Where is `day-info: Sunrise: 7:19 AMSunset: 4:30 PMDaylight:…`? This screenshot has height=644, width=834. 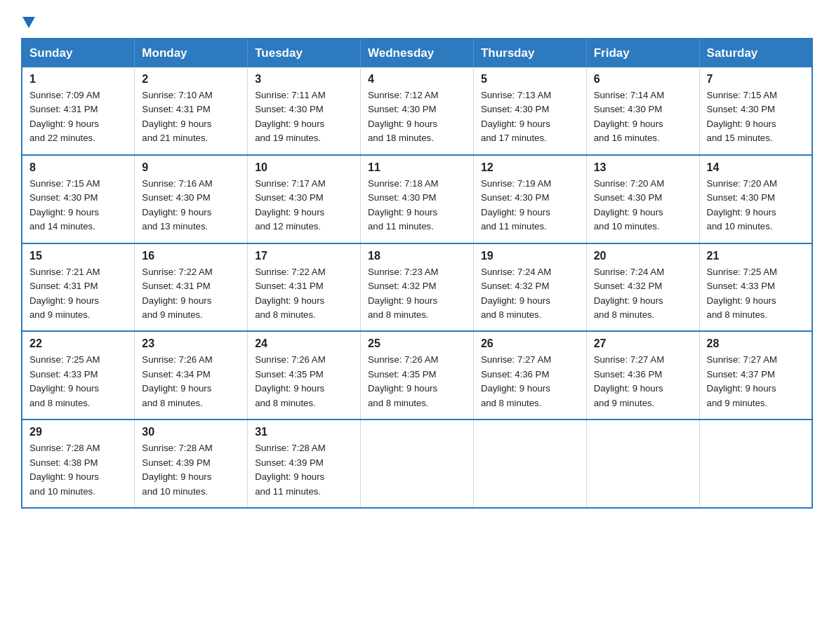
day-info: Sunrise: 7:19 AMSunset: 4:30 PMDaylight:… is located at coordinates (530, 206).